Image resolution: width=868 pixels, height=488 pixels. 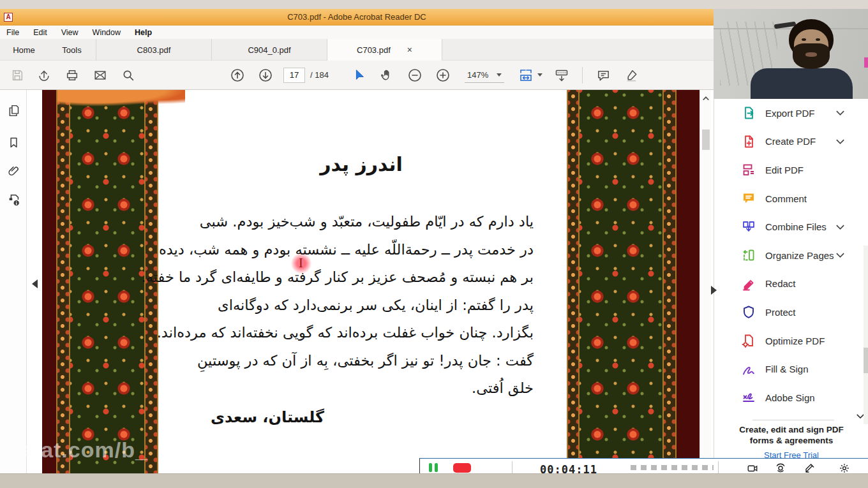 What do you see at coordinates (14, 112) in the screenshot?
I see `page-thumbnails-icon` at bounding box center [14, 112].